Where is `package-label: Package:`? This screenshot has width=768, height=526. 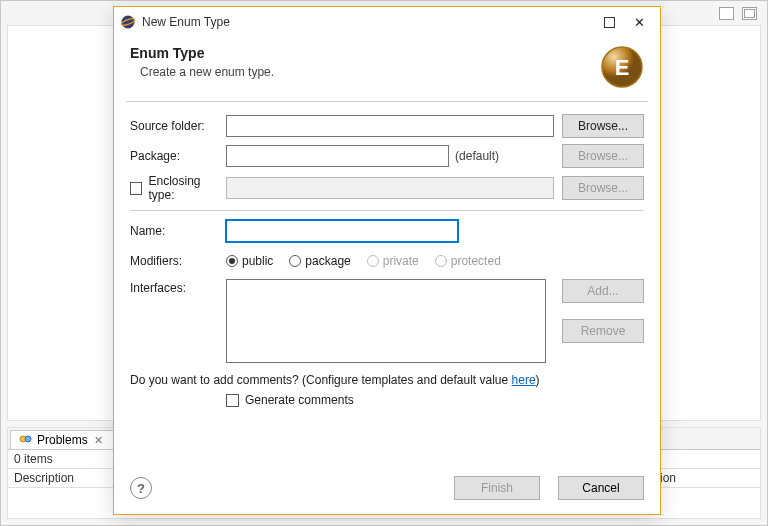
package-label: Package: is located at coordinates (178, 156).